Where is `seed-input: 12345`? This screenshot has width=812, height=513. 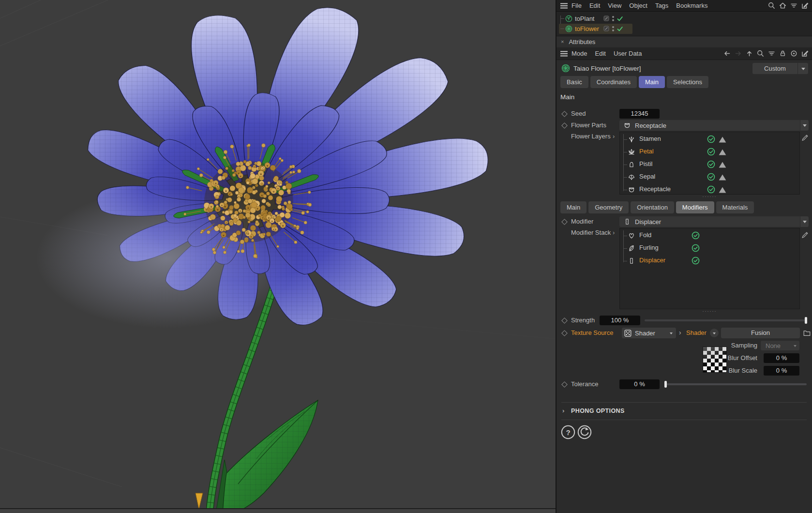
seed-input: 12345 is located at coordinates (640, 114).